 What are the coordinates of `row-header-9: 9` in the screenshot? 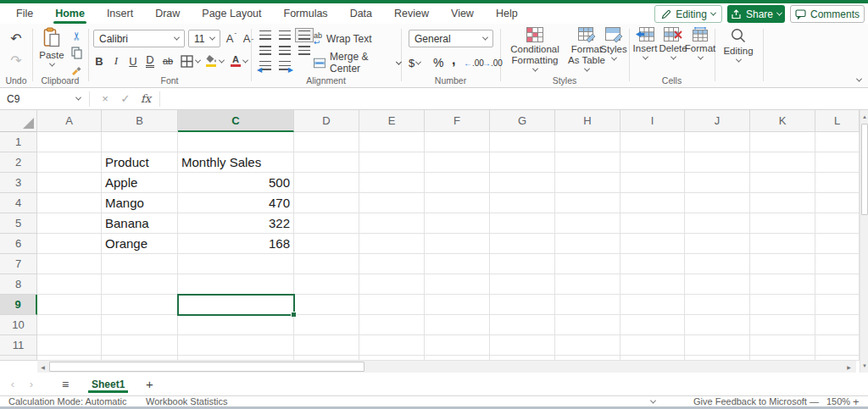 It's located at (19, 305).